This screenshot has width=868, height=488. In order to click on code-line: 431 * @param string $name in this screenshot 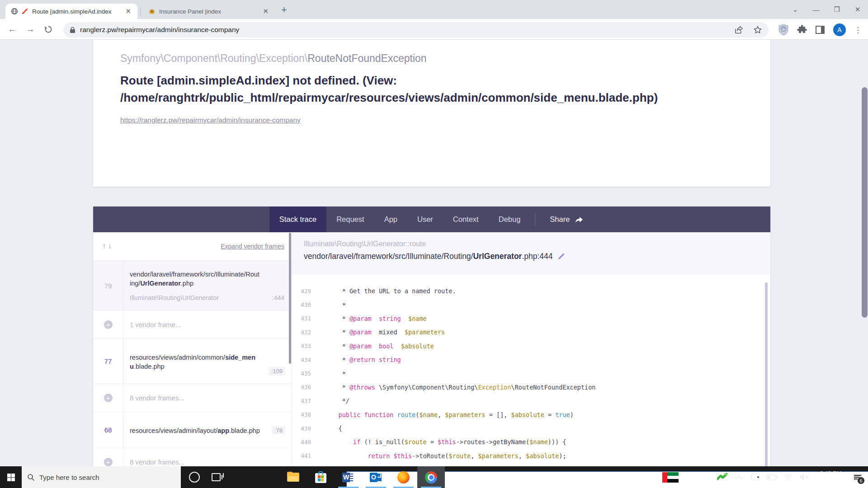, I will do `click(531, 319)`.